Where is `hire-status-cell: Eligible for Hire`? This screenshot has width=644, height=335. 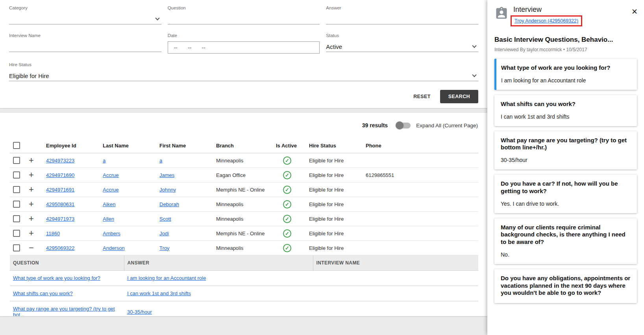
hire-status-cell: Eligible for Hire is located at coordinates (334, 190).